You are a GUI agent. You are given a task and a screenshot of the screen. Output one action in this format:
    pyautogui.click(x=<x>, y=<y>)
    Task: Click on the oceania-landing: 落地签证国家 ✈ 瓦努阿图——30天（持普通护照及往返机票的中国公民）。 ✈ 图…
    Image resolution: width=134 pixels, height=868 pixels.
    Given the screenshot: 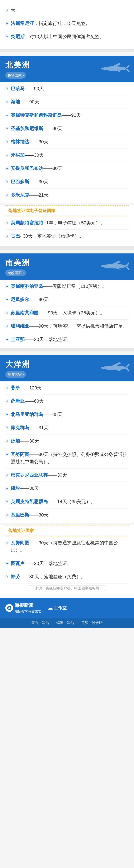 What is the action you would take?
    pyautogui.click(x=67, y=561)
    